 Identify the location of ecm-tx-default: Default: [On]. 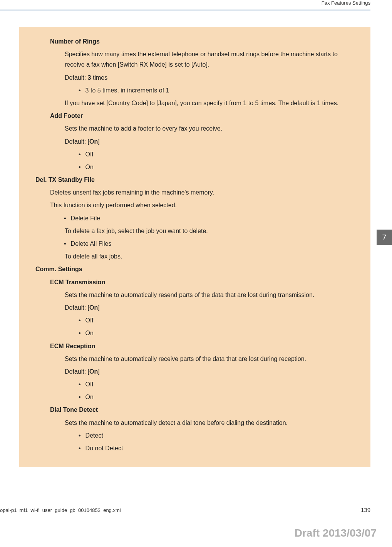
(212, 307).